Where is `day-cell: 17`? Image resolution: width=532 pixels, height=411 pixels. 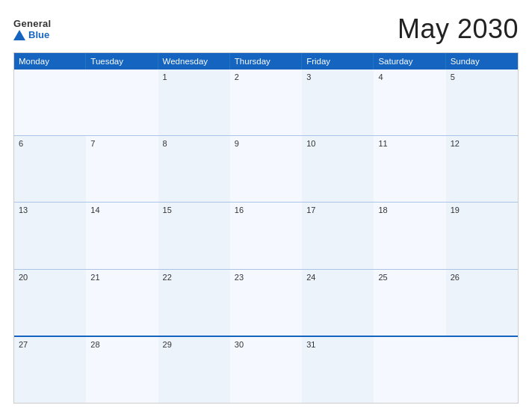 day-cell: 17 is located at coordinates (338, 235).